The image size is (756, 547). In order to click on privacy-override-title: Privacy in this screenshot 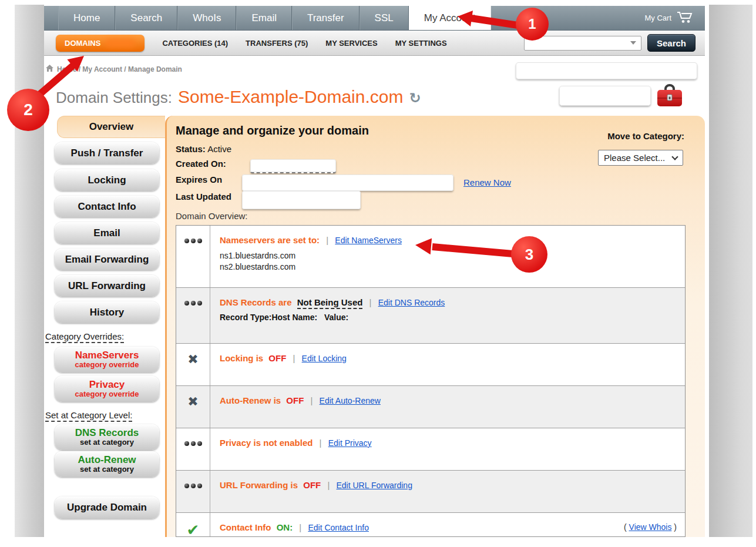, I will do `click(107, 385)`.